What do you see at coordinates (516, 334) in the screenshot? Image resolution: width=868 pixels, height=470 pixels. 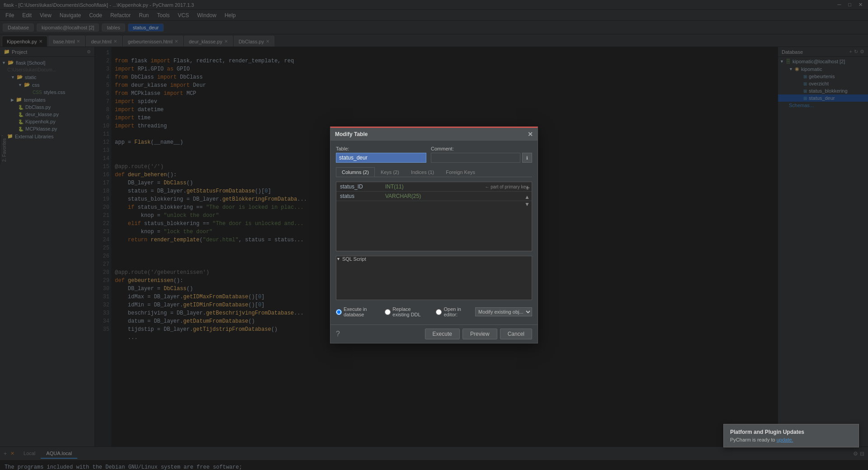 I see `modal-cancel-button: Cancel` at bounding box center [516, 334].